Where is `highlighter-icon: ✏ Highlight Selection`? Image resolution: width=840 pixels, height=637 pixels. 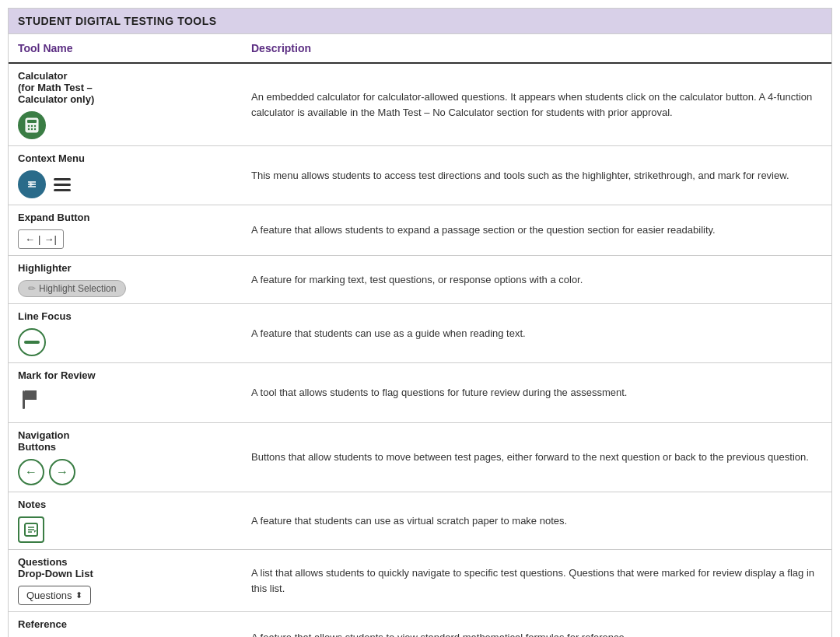 highlighter-icon: ✏ Highlight Selection is located at coordinates (72, 289).